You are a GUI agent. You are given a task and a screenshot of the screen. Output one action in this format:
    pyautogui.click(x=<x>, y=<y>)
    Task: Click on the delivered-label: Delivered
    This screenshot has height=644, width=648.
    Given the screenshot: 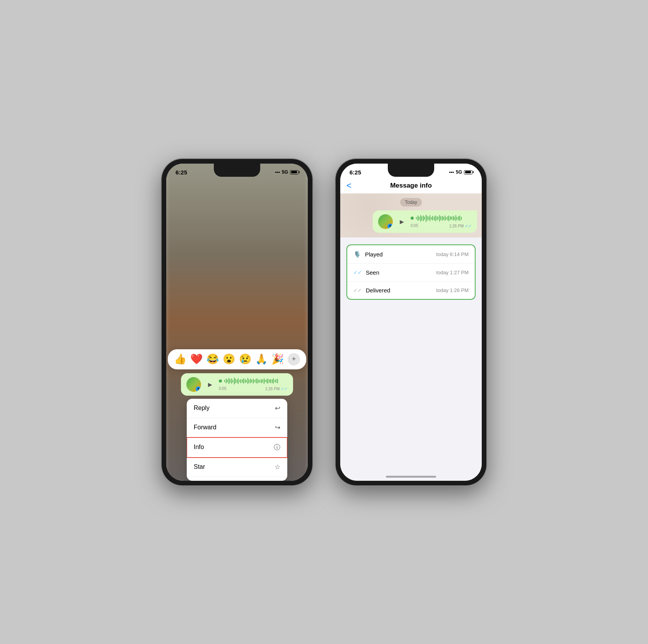 What is the action you would take?
    pyautogui.click(x=378, y=290)
    